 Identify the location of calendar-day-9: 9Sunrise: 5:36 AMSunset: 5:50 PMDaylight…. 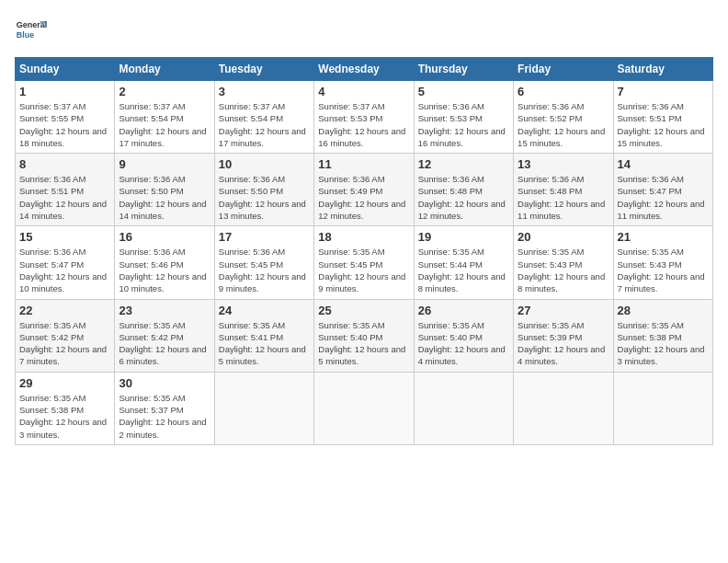
(165, 190).